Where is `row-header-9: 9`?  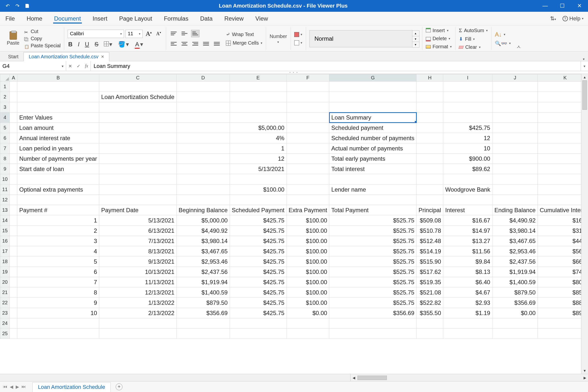
row-header-9: 9 is located at coordinates (5, 169).